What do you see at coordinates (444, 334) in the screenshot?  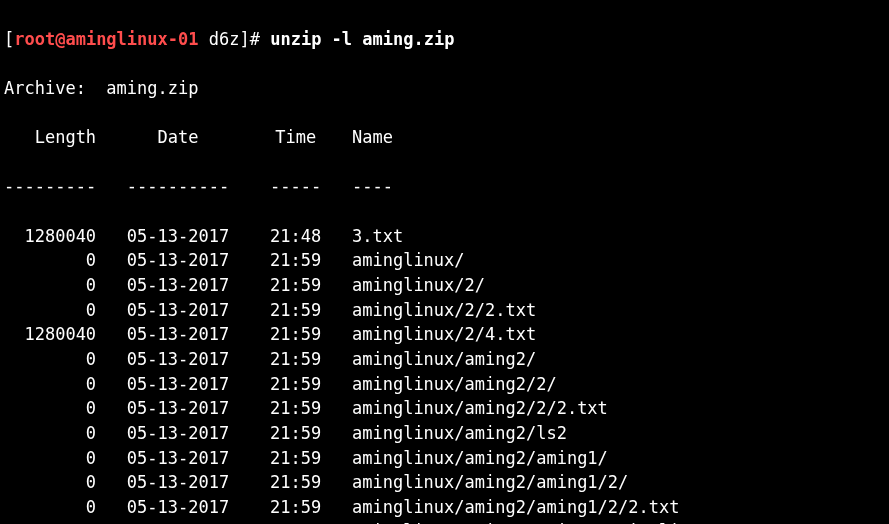 I see `row-name: aminglinux/2/4.txt` at bounding box center [444, 334].